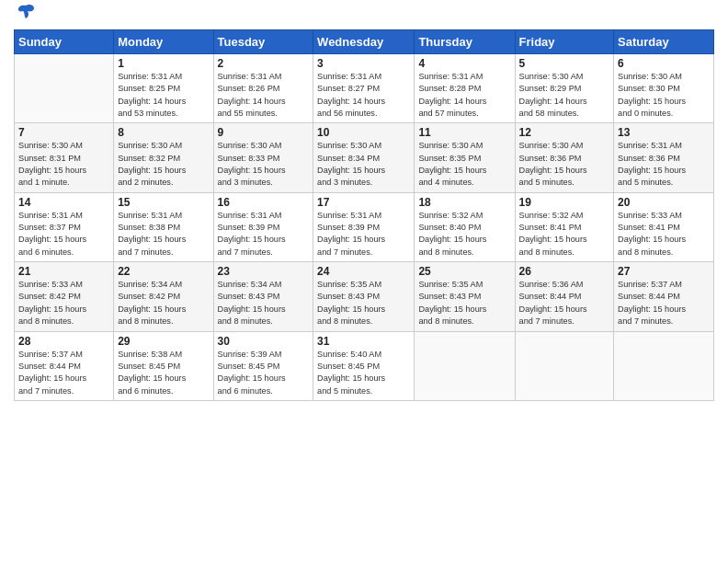 The height and width of the screenshot is (563, 728). What do you see at coordinates (664, 96) in the screenshot?
I see `day-info: Sunrise: 5:30 AM Sunset: 8:30 PM Dayligh…` at bounding box center [664, 96].